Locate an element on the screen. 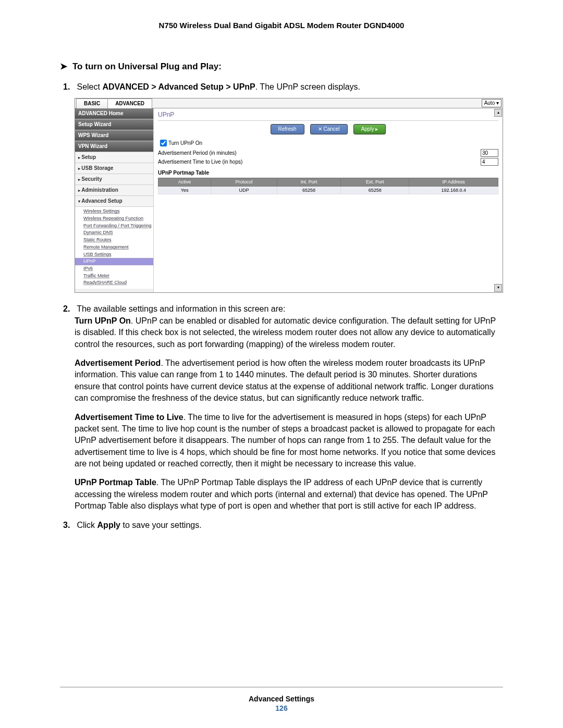  adv-period-term: Advertisement Period is located at coordinates (118, 363).